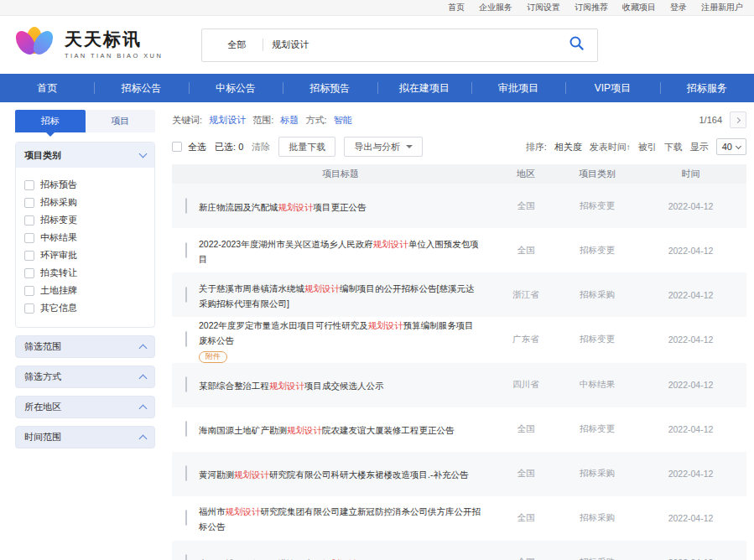 This screenshot has width=754, height=560. Describe the element at coordinates (339, 251) in the screenshot. I see `result-title-link: 2022-2023年度湖州市吴兴区道场乡人民政府规划设计单位入围预发包项目` at that location.